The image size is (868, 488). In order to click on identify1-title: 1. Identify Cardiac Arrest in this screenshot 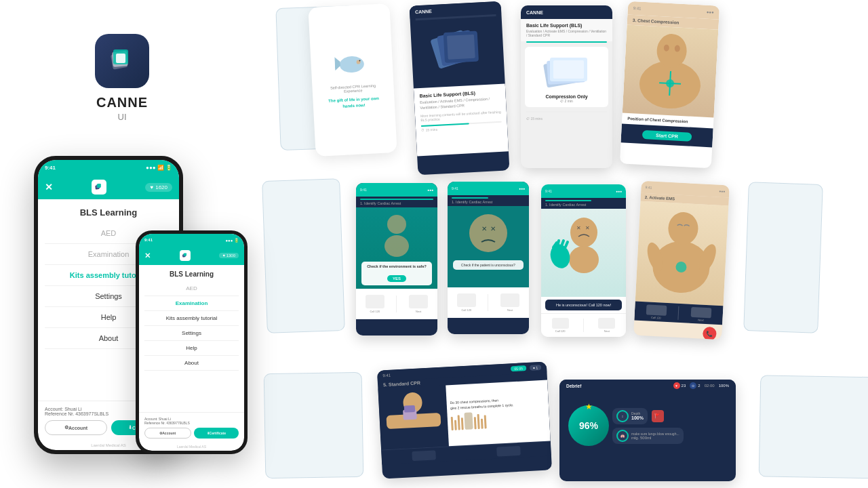, I will do `click(397, 203)`.